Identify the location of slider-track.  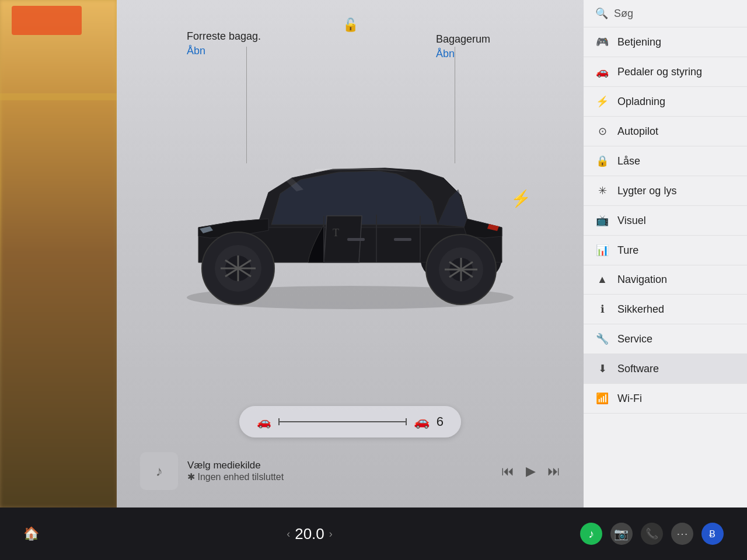
(343, 422).